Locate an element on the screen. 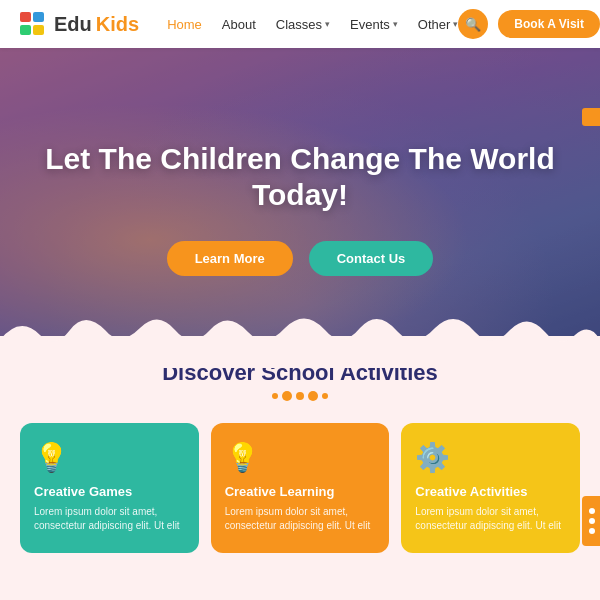 This screenshot has height=600, width=600. hero-title: Let The Children Change The World Today! is located at coordinates (300, 177).